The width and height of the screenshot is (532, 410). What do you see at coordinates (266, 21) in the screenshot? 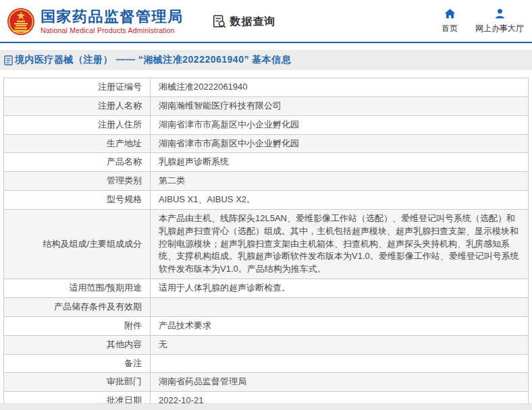
I see `page-header: 国家药品监督管理局 National Medical Products Admi…` at bounding box center [266, 21].